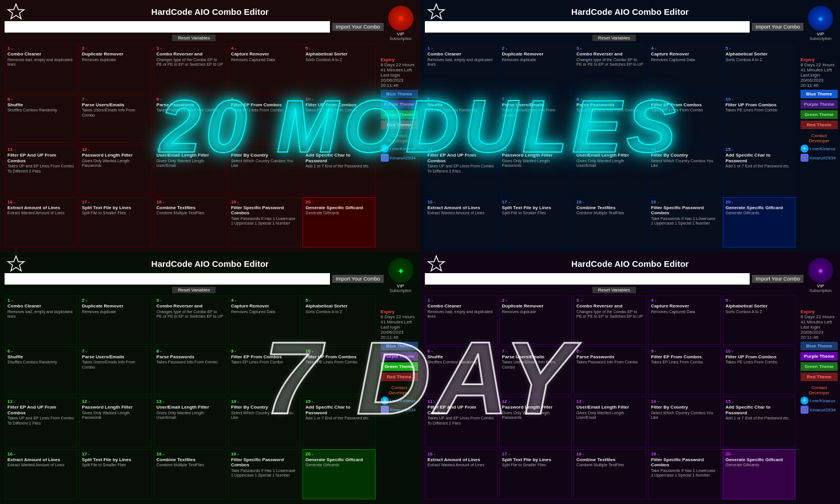 This screenshot has width=840, height=504. What do you see at coordinates (588, 279) in the screenshot?
I see `import-input-bottom-right` at bounding box center [588, 279].